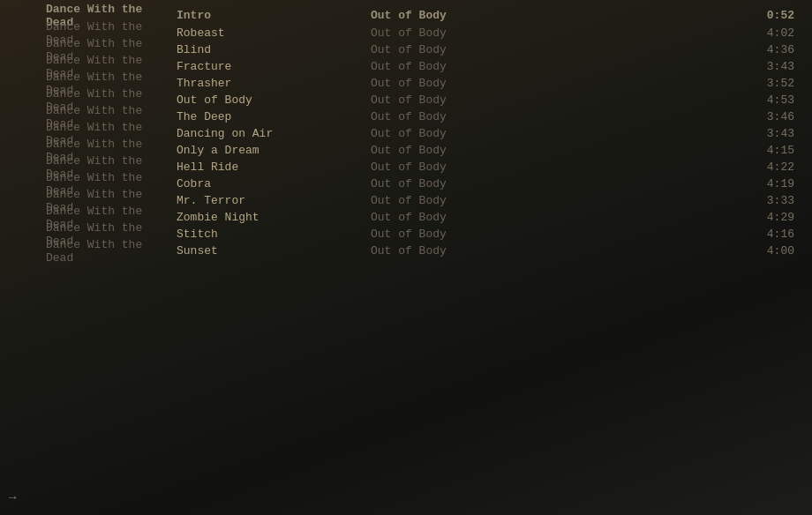 The height and width of the screenshot is (515, 812). I want to click on track-title: Thrasher, so click(274, 83).